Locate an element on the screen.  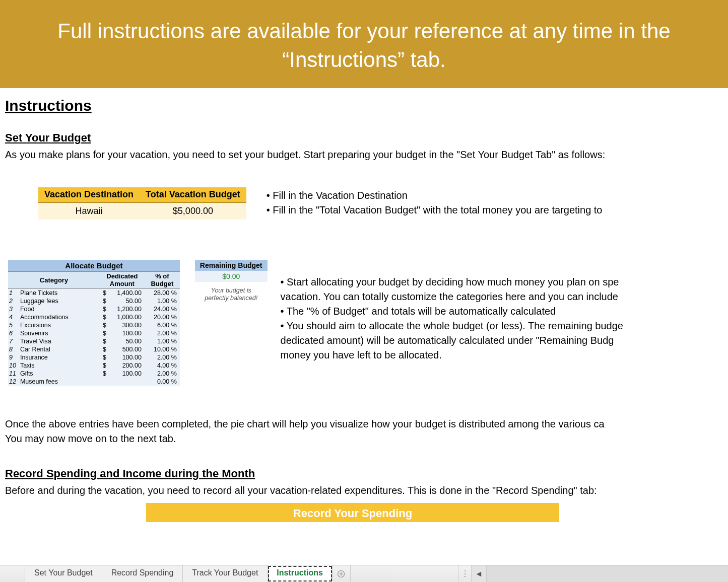
remaining-msg: Your budget is is located at coordinates (231, 291).